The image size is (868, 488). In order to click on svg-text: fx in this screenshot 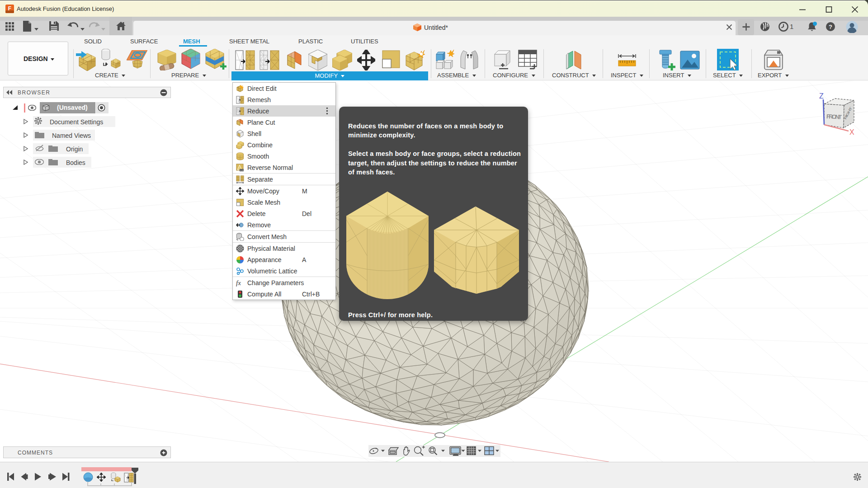, I will do `click(239, 283)`.